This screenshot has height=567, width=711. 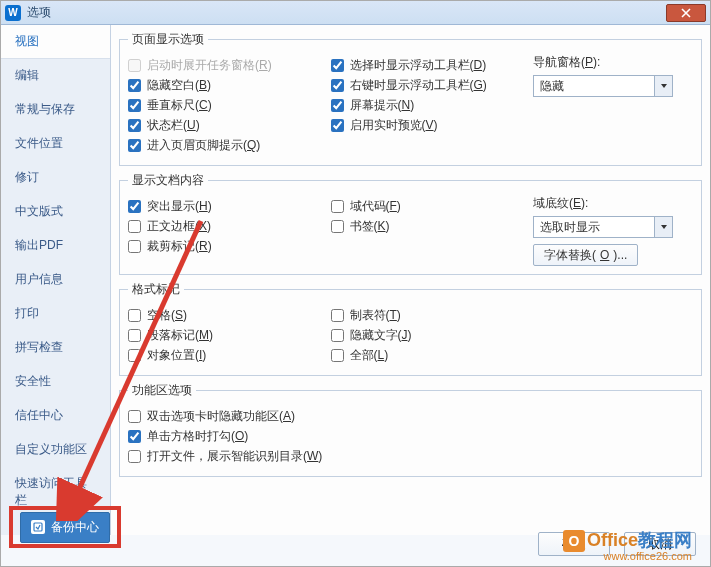 I want to click on option-checkbox: 屏幕提示(N), so click(x=432, y=106).